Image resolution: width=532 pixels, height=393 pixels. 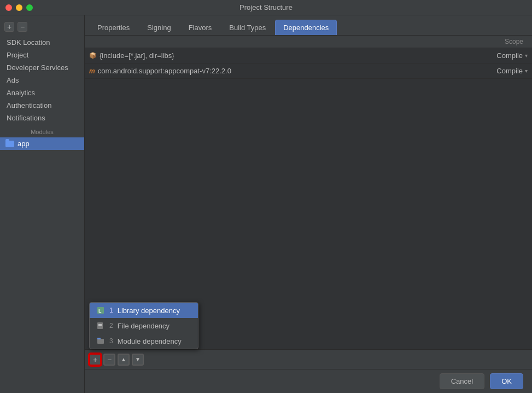 I want to click on cancel-button: Cancel, so click(x=462, y=381).